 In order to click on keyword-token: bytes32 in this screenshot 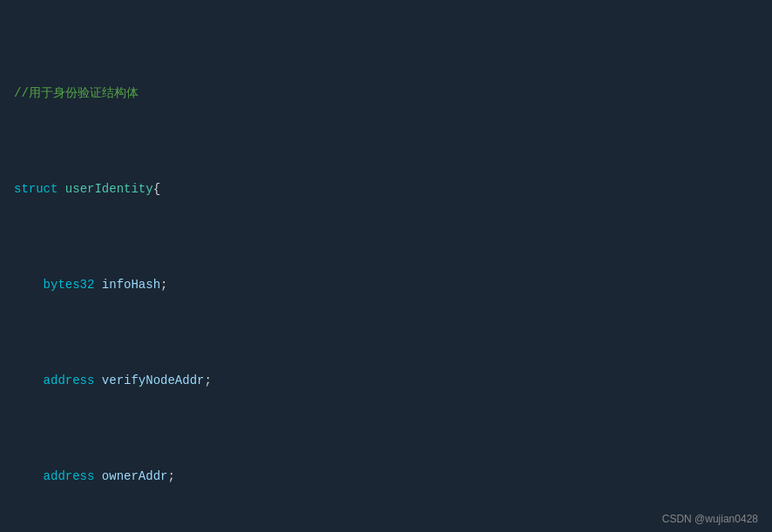, I will do `click(54, 285)`.